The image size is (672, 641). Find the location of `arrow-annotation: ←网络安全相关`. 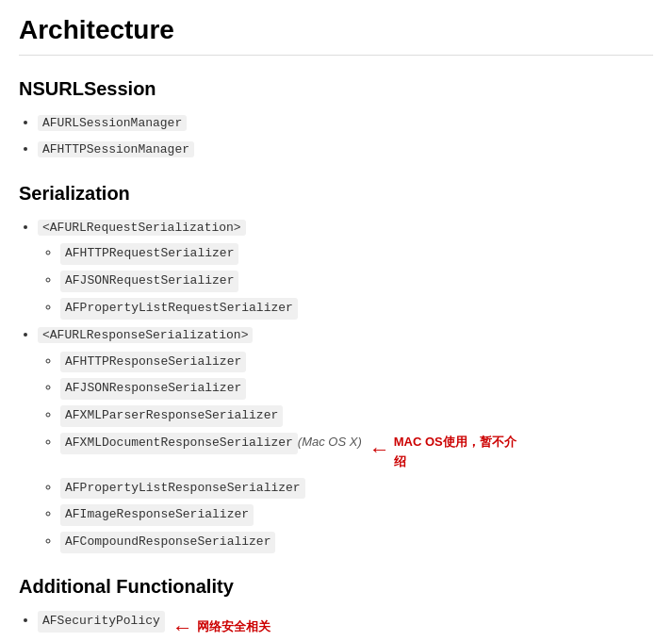

arrow-annotation: ←网络安全相关 is located at coordinates (221, 626).